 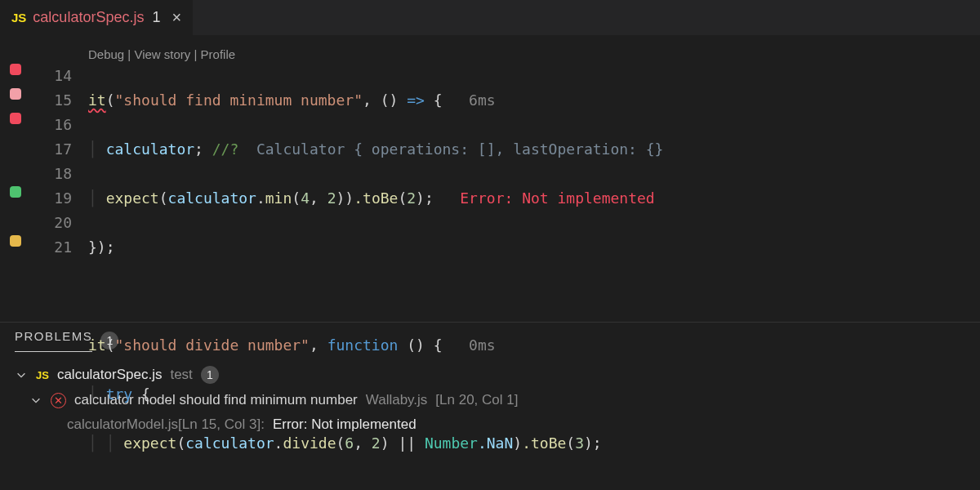 I want to click on tk-string: "should divide number", so click(x=212, y=345).